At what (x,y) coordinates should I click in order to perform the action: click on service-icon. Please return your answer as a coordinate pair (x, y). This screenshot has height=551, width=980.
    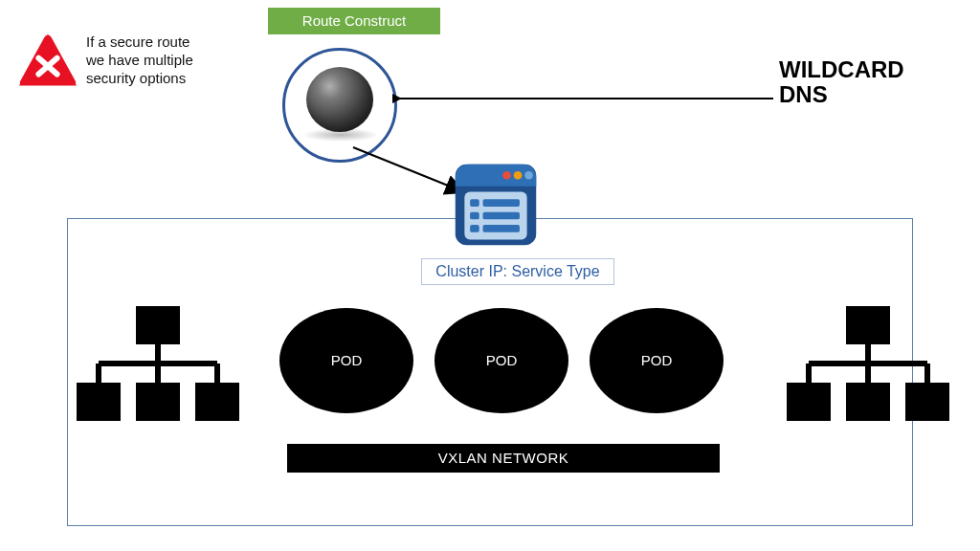
    Looking at the image, I should click on (496, 205).